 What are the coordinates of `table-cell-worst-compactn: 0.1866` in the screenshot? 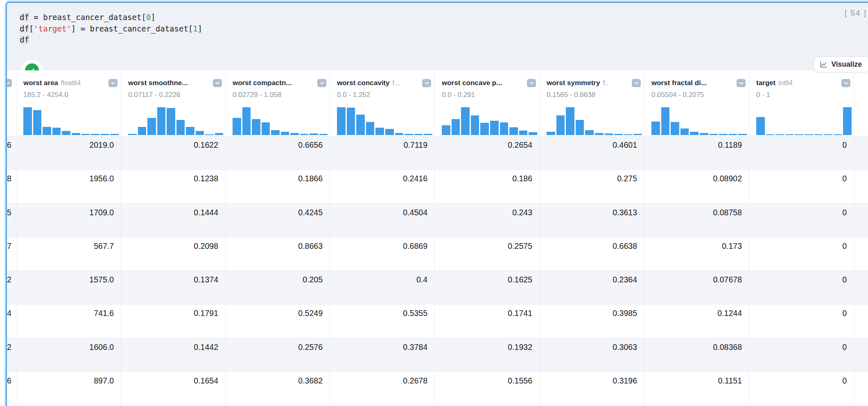 It's located at (278, 187).